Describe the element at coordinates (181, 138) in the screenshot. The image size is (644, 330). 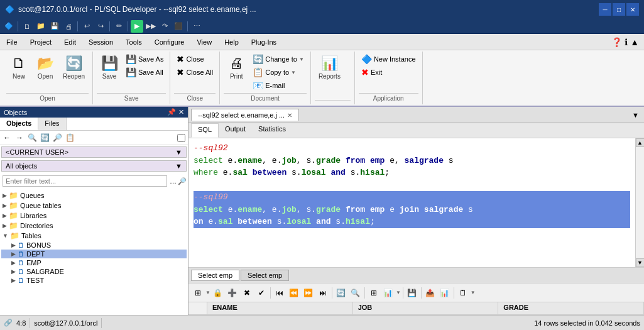
I see `objects-checkbox` at that location.